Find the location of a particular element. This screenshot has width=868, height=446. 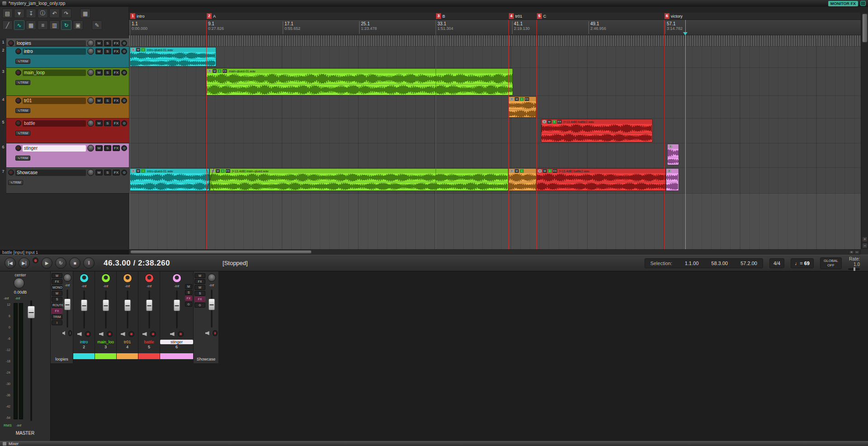

pencil-draw-icon: ✎ is located at coordinates (97, 25).